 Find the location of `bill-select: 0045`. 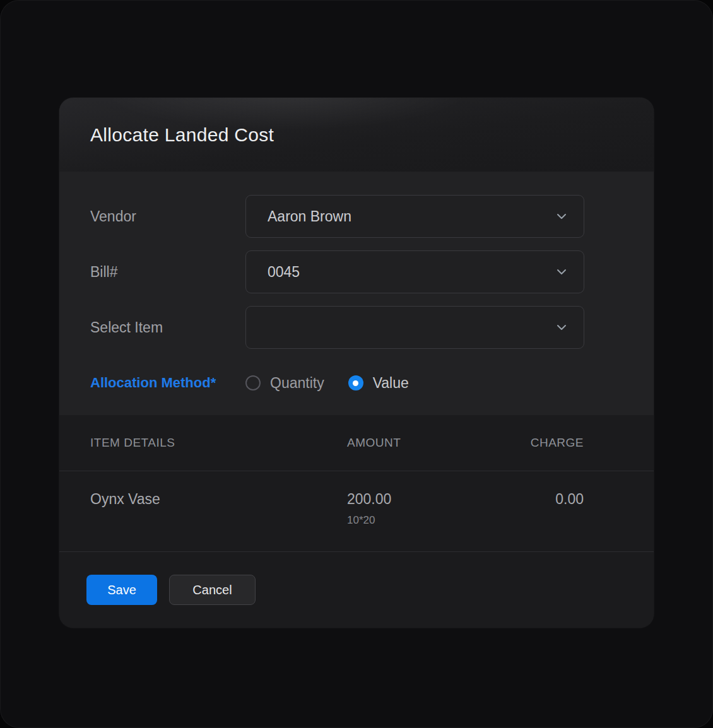

bill-select: 0045 is located at coordinates (415, 272).